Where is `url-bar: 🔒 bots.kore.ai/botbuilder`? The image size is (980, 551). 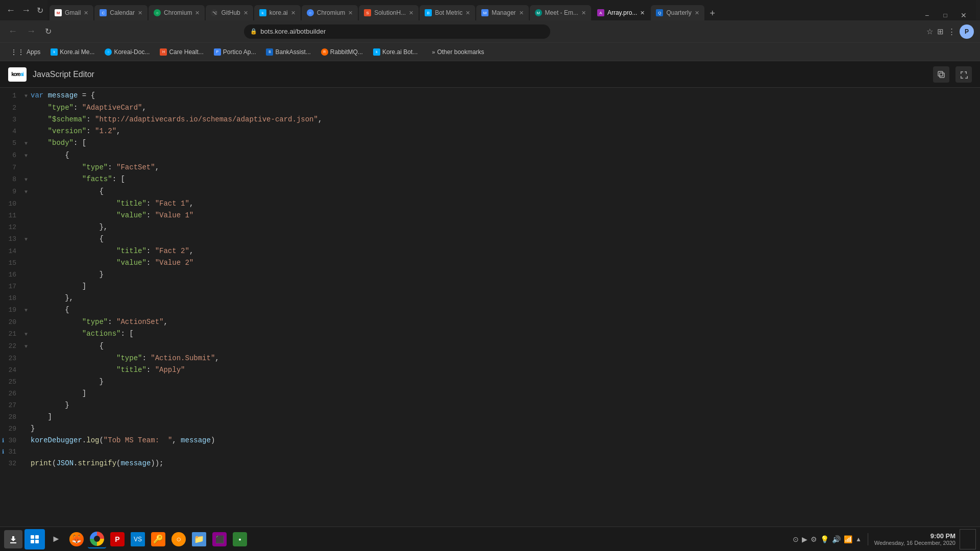
url-bar: 🔒 bots.kore.ai/botbuilder is located at coordinates (397, 32).